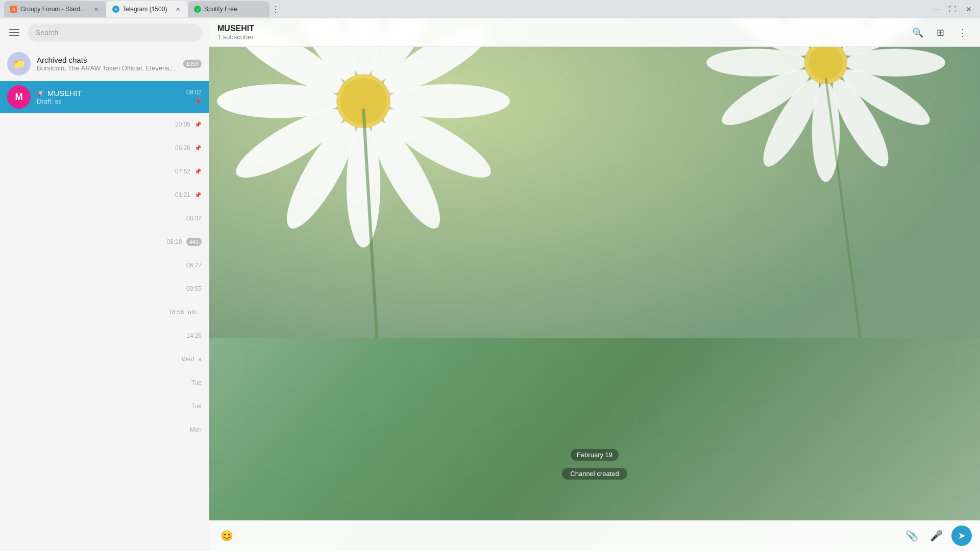 This screenshot has width=980, height=551. What do you see at coordinates (146, 9) in the screenshot?
I see `tab-title-telegram: Telegram (1500)` at bounding box center [146, 9].